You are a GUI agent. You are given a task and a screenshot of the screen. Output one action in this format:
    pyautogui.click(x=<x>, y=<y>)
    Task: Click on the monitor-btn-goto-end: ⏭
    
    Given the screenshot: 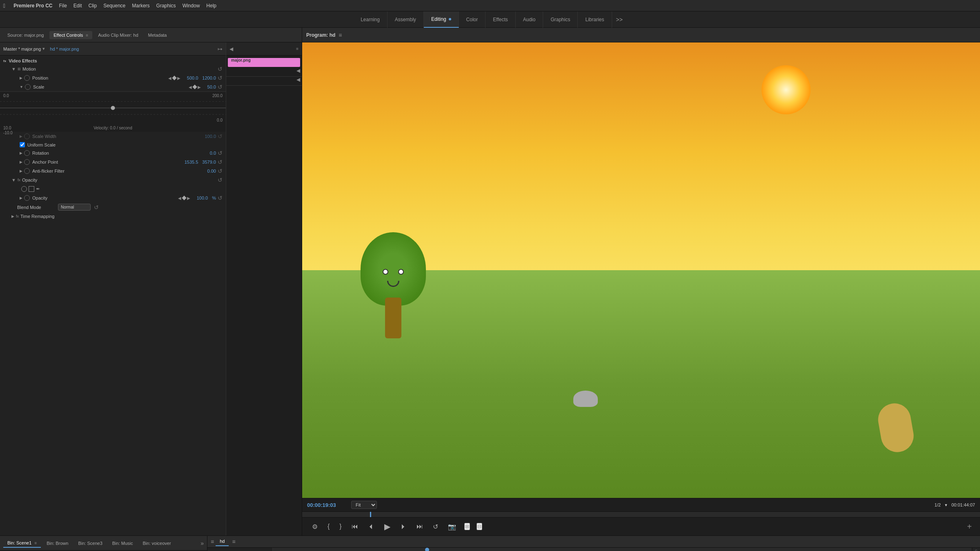 What is the action you would take?
    pyautogui.click(x=420, y=527)
    